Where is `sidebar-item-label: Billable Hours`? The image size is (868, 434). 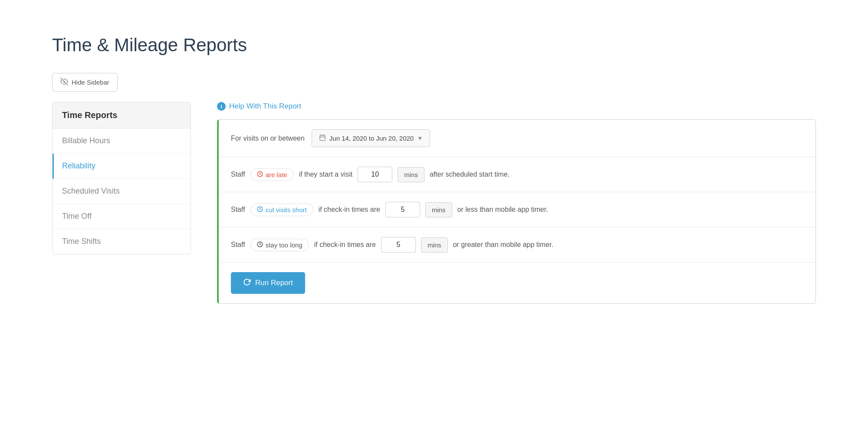
sidebar-item-label: Billable Hours is located at coordinates (86, 141).